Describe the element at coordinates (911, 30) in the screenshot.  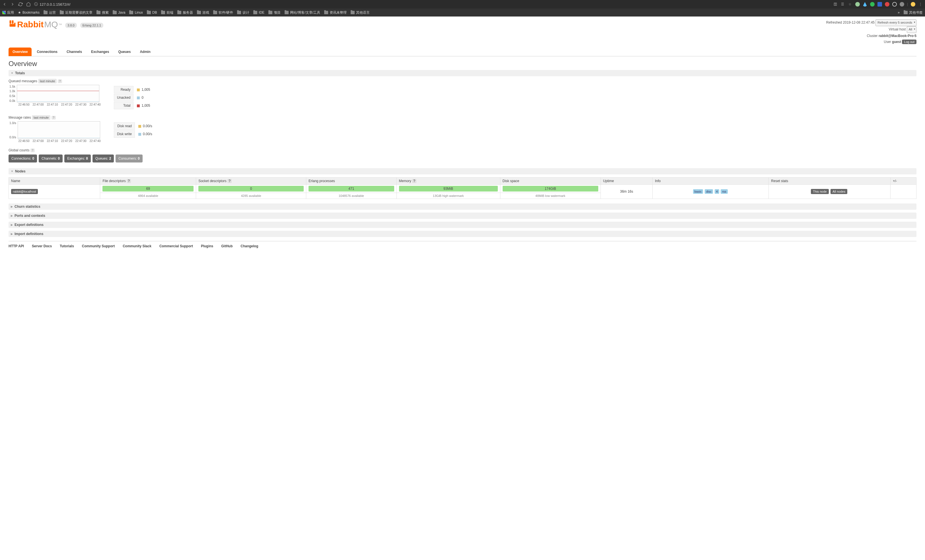
I see `vhost-select: All` at that location.